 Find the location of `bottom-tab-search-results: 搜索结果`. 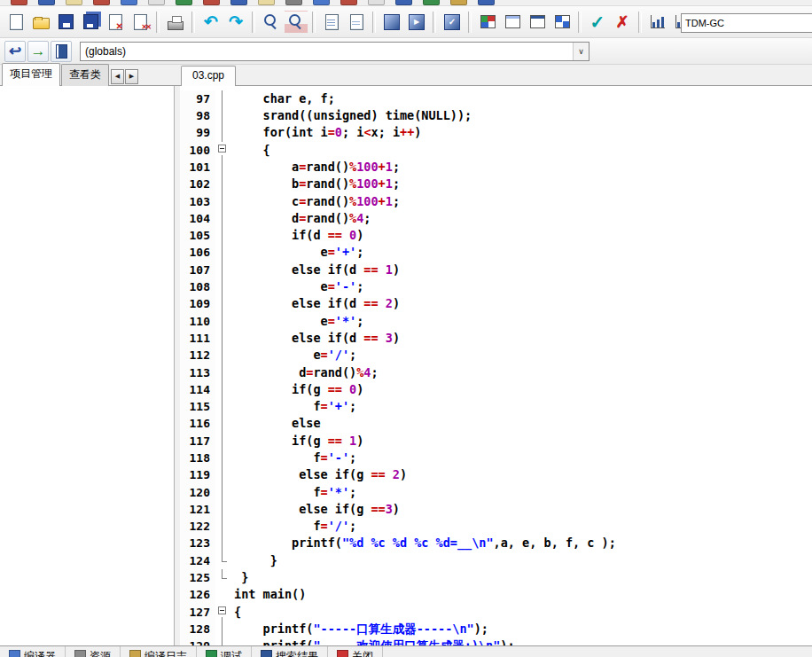

bottom-tab-search-results: 搜索结果 is located at coordinates (290, 652).